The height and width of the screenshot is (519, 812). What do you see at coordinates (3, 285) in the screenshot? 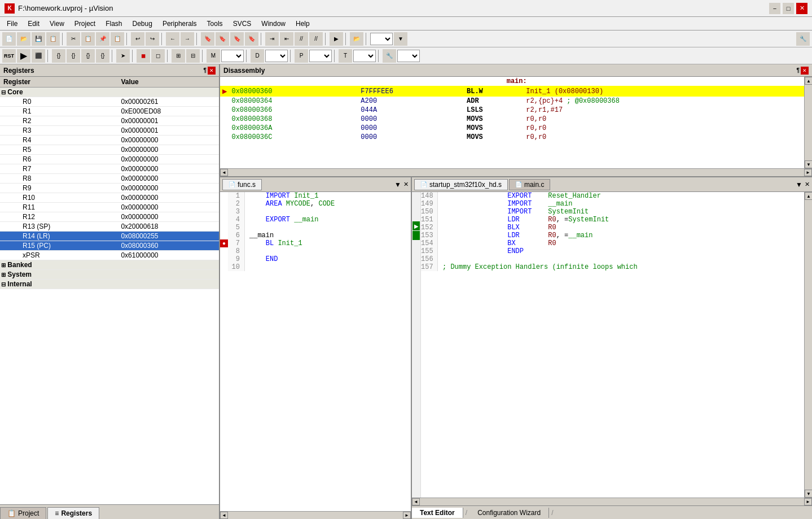
I see `expand-internal: ⊟` at bounding box center [3, 285].